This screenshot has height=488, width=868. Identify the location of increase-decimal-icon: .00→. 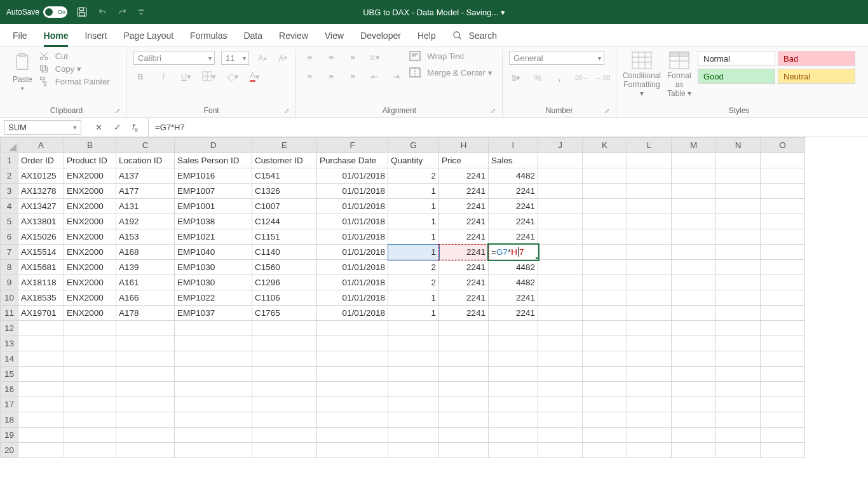
(581, 78).